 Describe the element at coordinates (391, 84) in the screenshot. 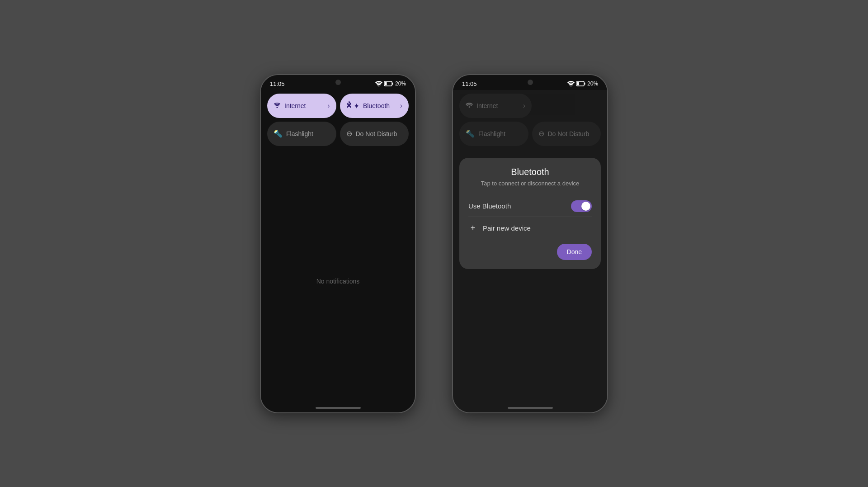

I see `status-icons-1: 20%` at that location.